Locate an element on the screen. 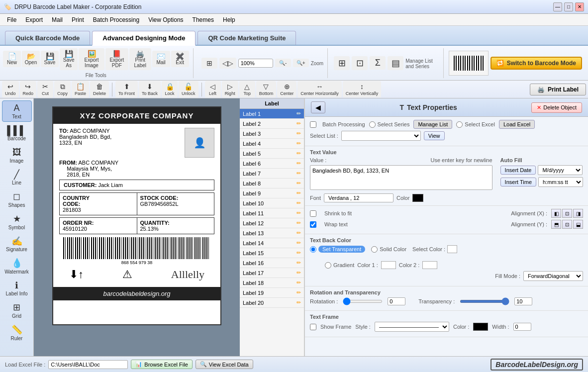  sidebar-tool-image: 🖼Image is located at coordinates (17, 155).